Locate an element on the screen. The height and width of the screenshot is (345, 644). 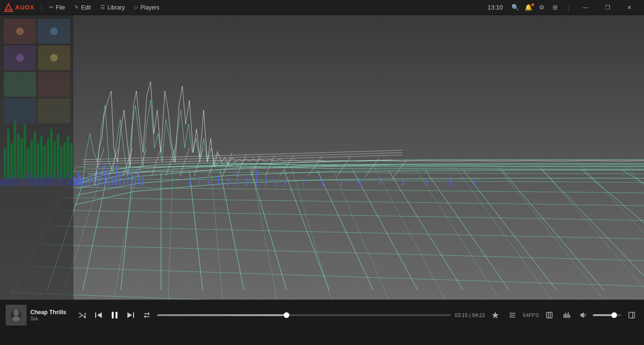
volume-area is located at coordinates (599, 315).